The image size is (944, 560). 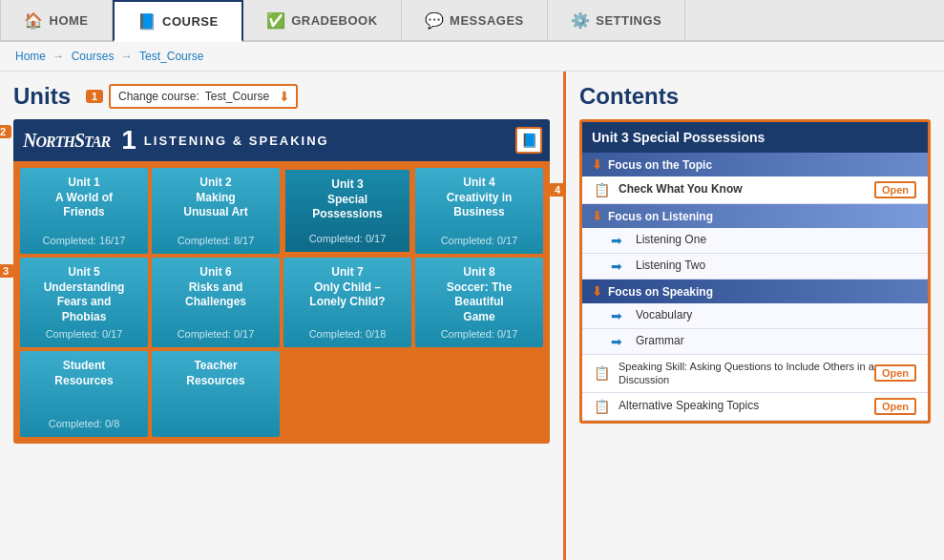 What do you see at coordinates (755, 374) in the screenshot?
I see `content-item-speaking-skill: 📋 Speaking Skill: Asking Questions to In…` at bounding box center [755, 374].